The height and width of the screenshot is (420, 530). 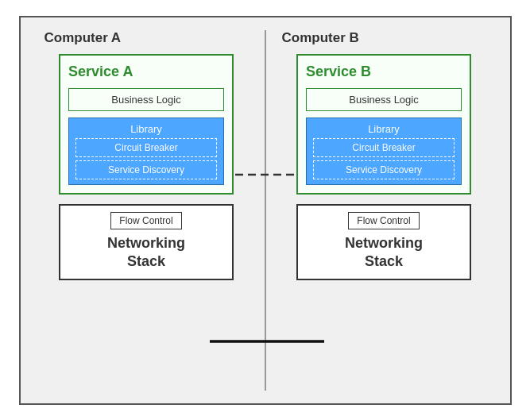 I want to click on service-a-circuit-breaker: Circuit Breaker, so click(x=146, y=148).